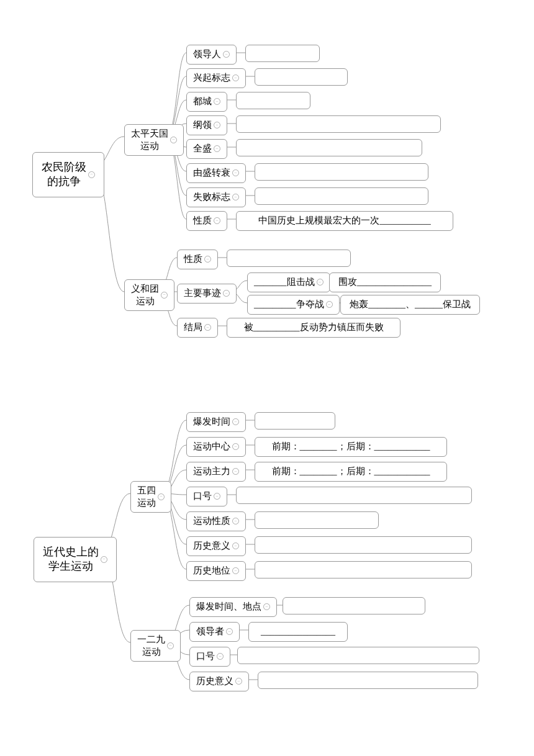  I want to click on leaf-m4-nature, so click(317, 520).